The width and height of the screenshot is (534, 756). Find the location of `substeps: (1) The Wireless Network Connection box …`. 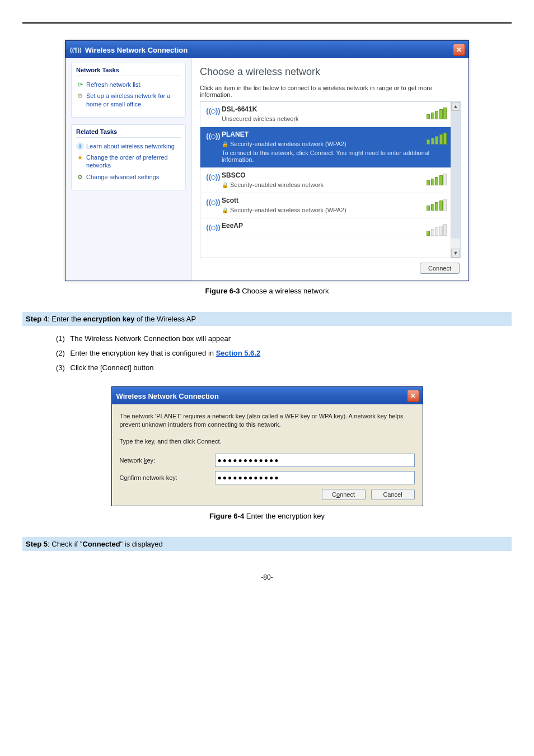

substeps: (1) The Wireless Network Connection box … is located at coordinates (284, 353).